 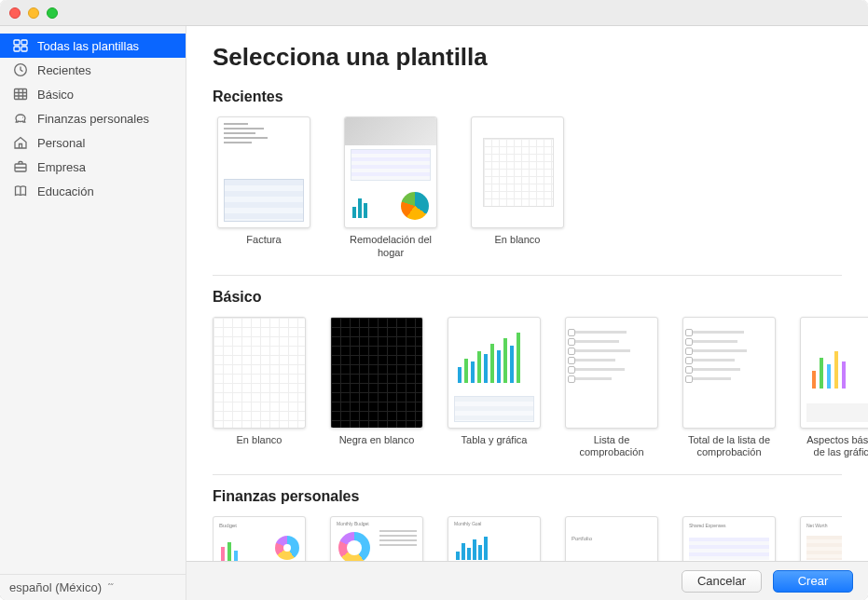 What do you see at coordinates (729, 389) in the screenshot?
I see `template-item-checklist-total: Total de la lista de comprobación` at bounding box center [729, 389].